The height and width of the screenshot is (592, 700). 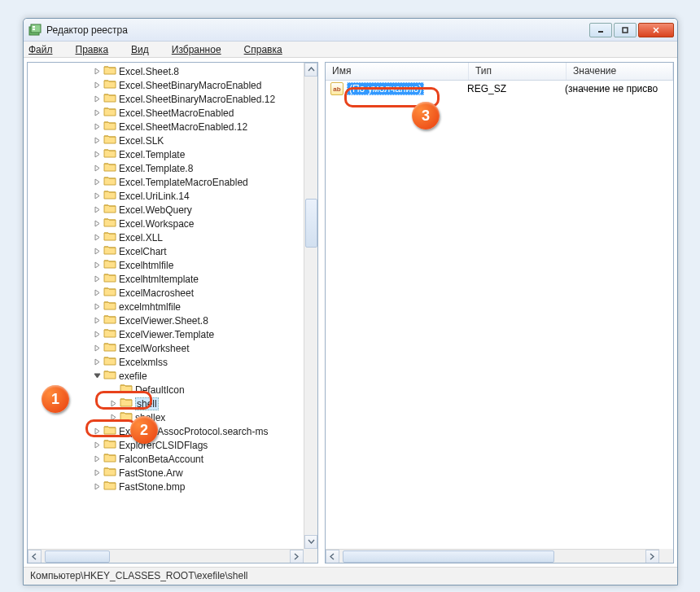 I want to click on collapse-icon, so click(x=98, y=376).